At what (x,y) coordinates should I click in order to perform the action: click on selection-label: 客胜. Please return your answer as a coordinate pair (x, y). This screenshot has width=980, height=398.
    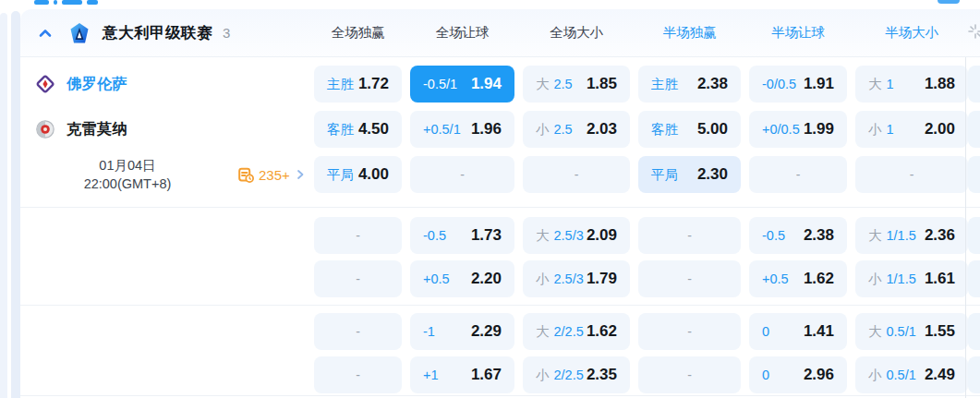
    Looking at the image, I should click on (665, 129).